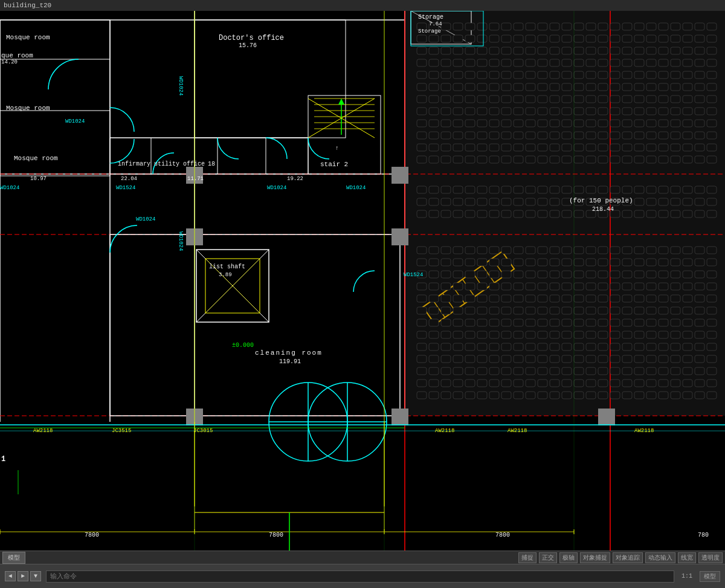  I want to click on otrack-btn: 对象追踪, so click(628, 558).